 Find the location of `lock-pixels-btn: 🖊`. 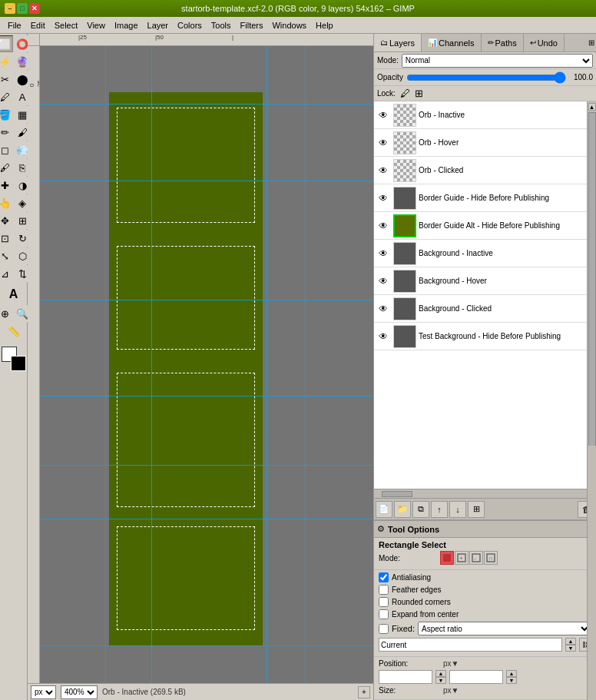

lock-pixels-btn: 🖊 is located at coordinates (406, 94).